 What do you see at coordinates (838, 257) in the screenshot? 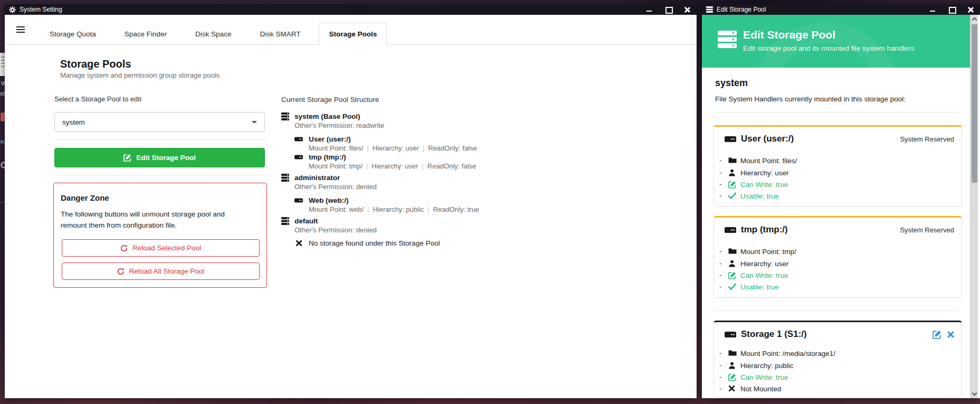
I see `handler-card-tmp: tmp (tmp:/) System Reserved - Mount Poin…` at bounding box center [838, 257].